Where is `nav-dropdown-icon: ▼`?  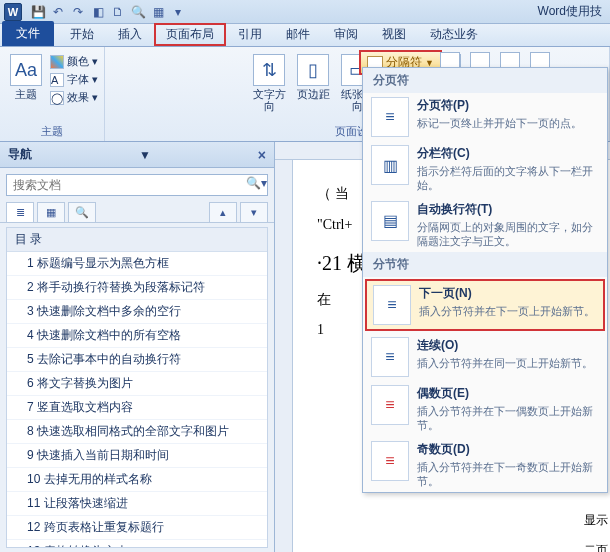 nav-dropdown-icon: ▼ is located at coordinates (145, 155).